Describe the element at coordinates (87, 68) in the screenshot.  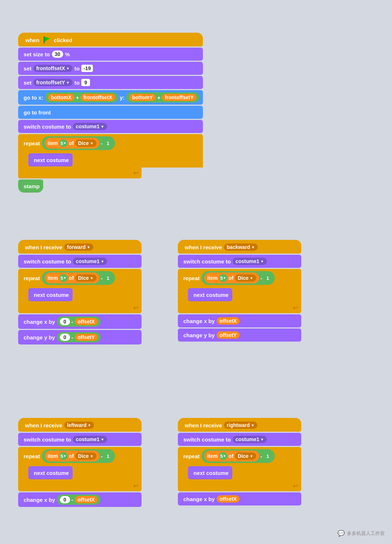
I see `frontoffsetX-value: -19` at that location.